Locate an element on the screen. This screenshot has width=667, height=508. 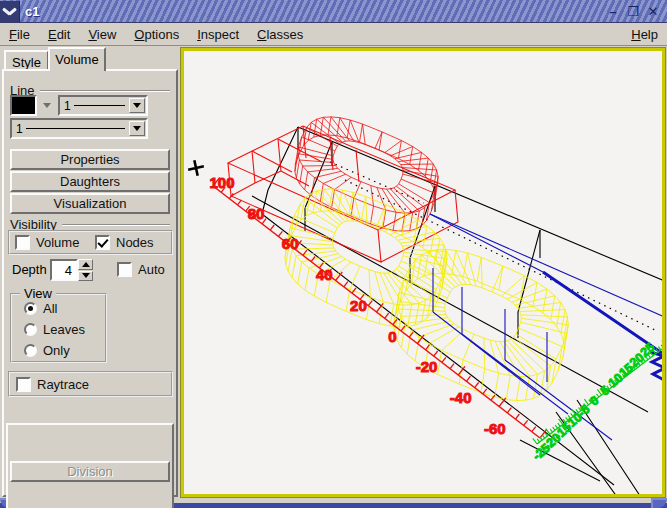
visualization-button: Visualization is located at coordinates (90, 204).